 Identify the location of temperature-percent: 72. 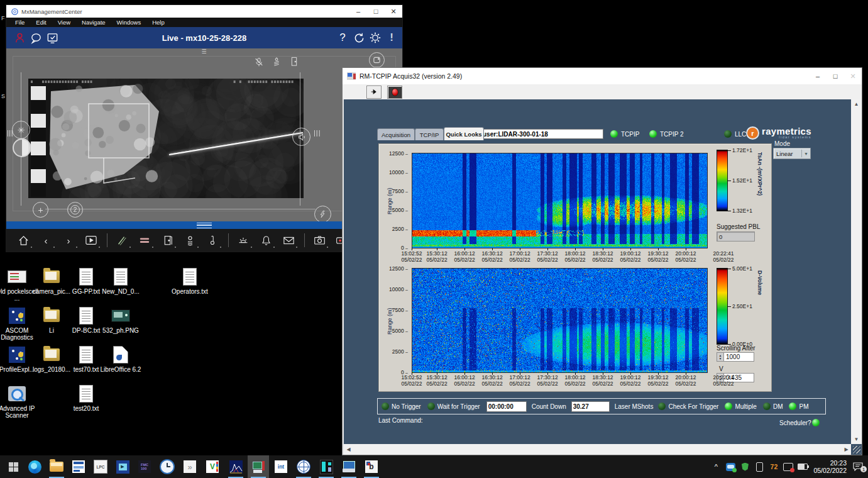
(774, 467).